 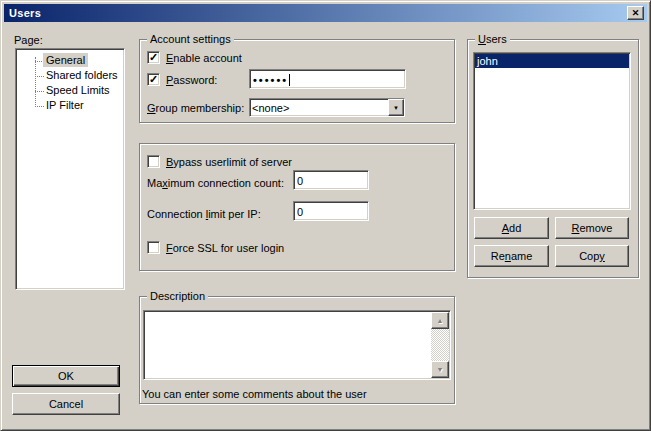 I want to click on max-connection-count-value: 0, so click(x=300, y=181).